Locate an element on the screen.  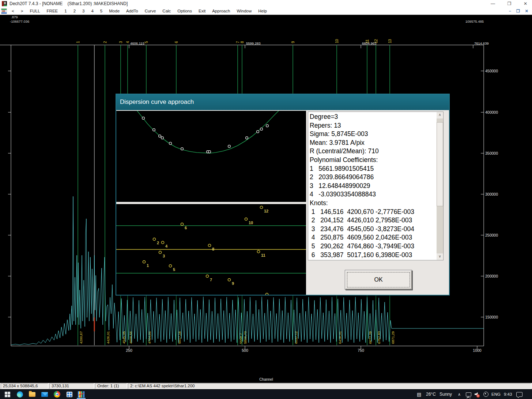
svg-text: 11 is located at coordinates (263, 255).